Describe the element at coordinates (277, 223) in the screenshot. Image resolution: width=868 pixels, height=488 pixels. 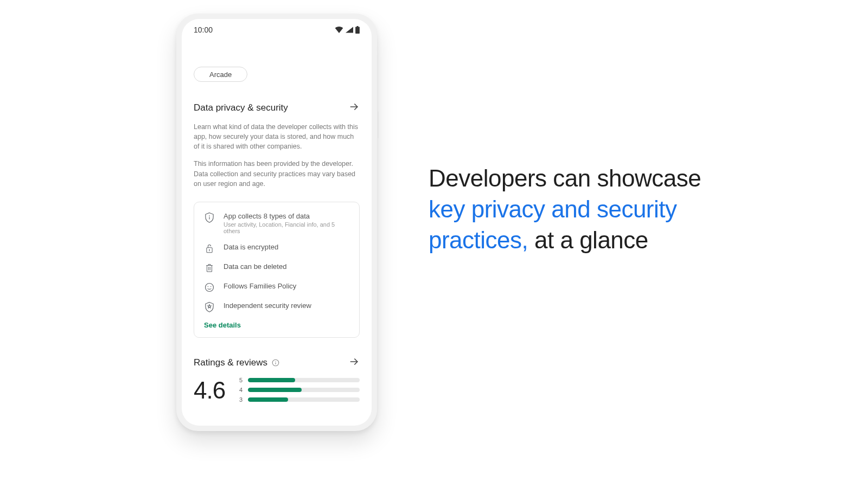
I see `card-row-data-types: App collects 8 types of data User activi…` at that location.